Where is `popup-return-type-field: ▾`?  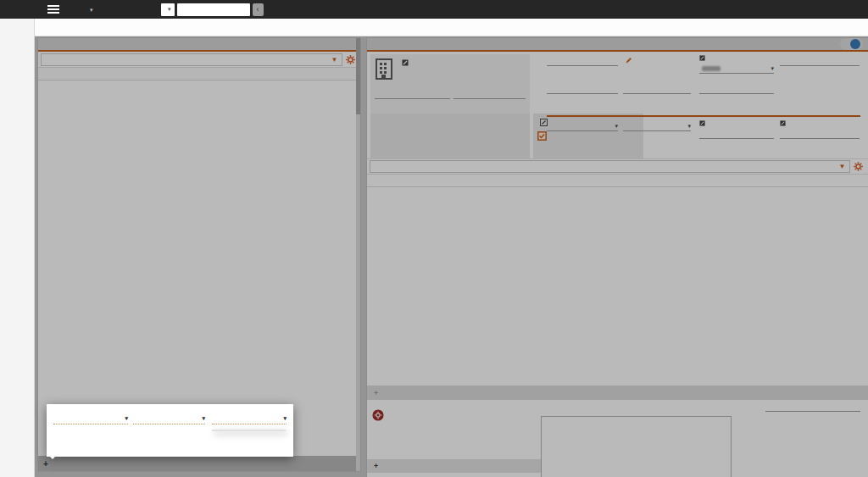
popup-return-type-field: ▾ is located at coordinates (249, 417).